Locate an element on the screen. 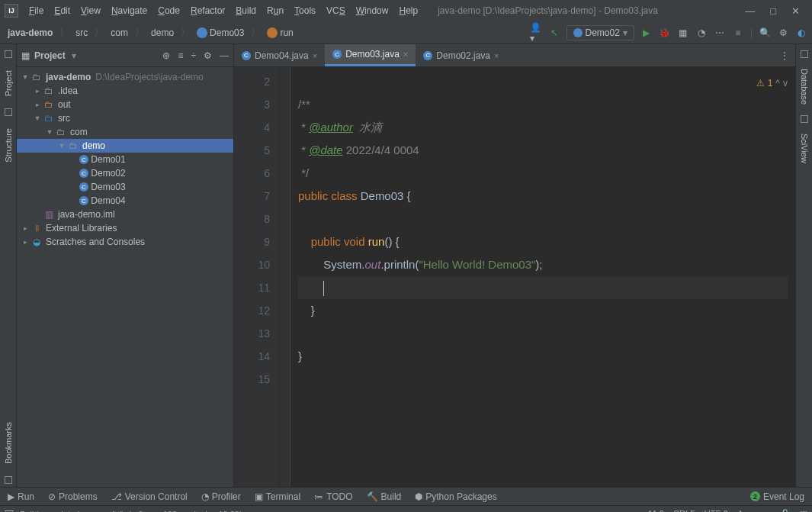  project-tool-icon is located at coordinates (8, 54).